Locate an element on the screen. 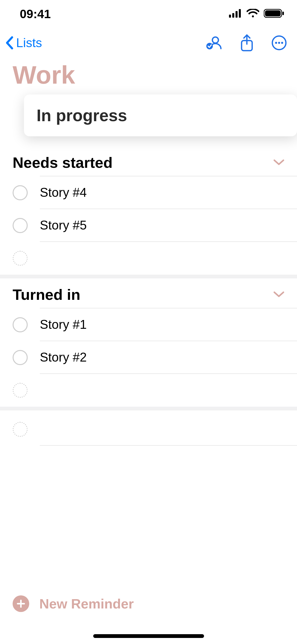 Image resolution: width=297 pixels, height=644 pixels. collaborate-button is located at coordinates (214, 43).